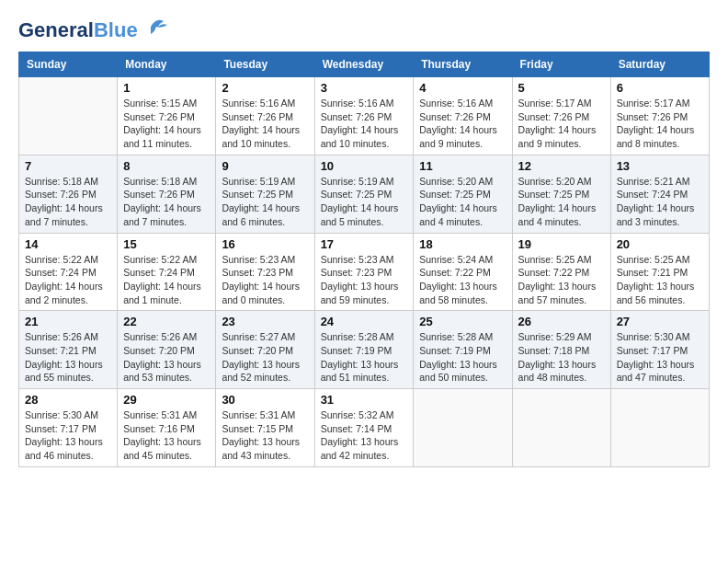 Image resolution: width=728 pixels, height=563 pixels. What do you see at coordinates (364, 116) in the screenshot?
I see `calendar-cell: 3Sunrise: 5:16 AM Sunset: 7:26 PM Daylig…` at bounding box center [364, 116].